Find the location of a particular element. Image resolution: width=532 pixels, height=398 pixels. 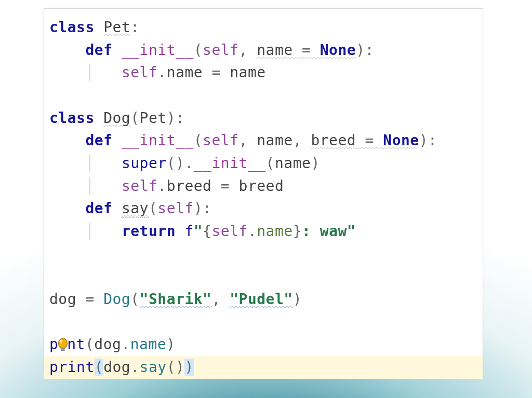

class-name-dog: Dog is located at coordinates (117, 118).